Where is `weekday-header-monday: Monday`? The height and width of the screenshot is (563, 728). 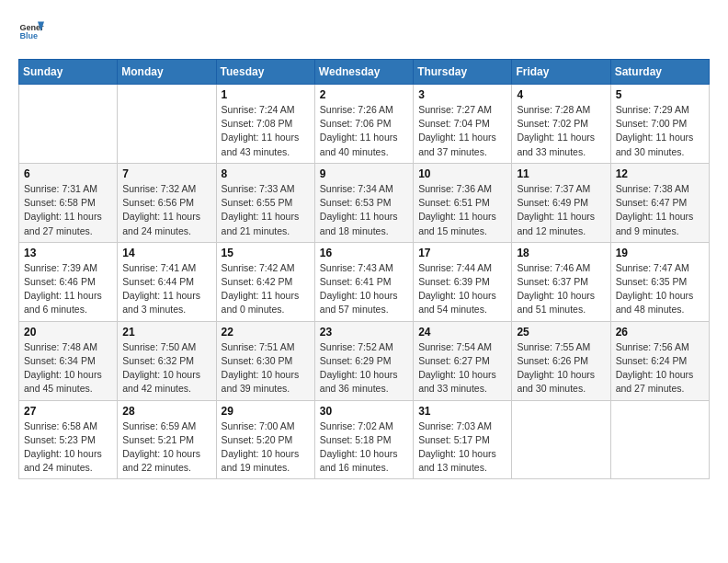
weekday-header-monday: Monday is located at coordinates (167, 72).